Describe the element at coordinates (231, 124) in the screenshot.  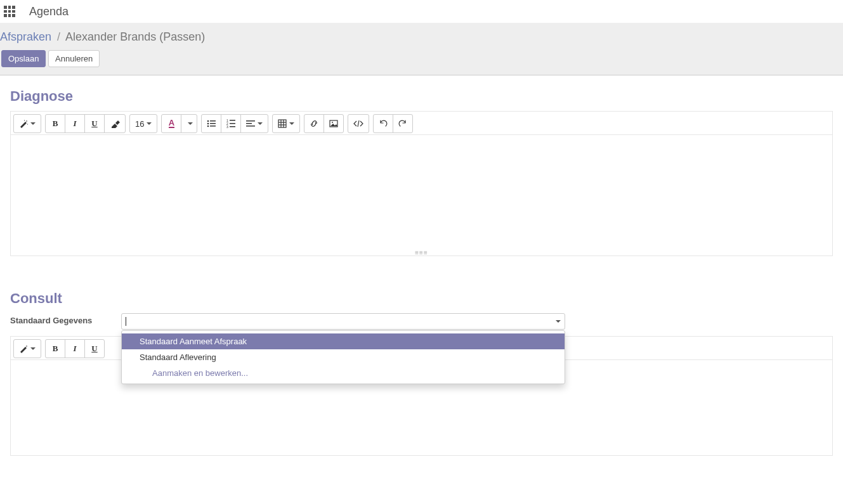
I see `ordered-list-button: 1 2 3` at that location.